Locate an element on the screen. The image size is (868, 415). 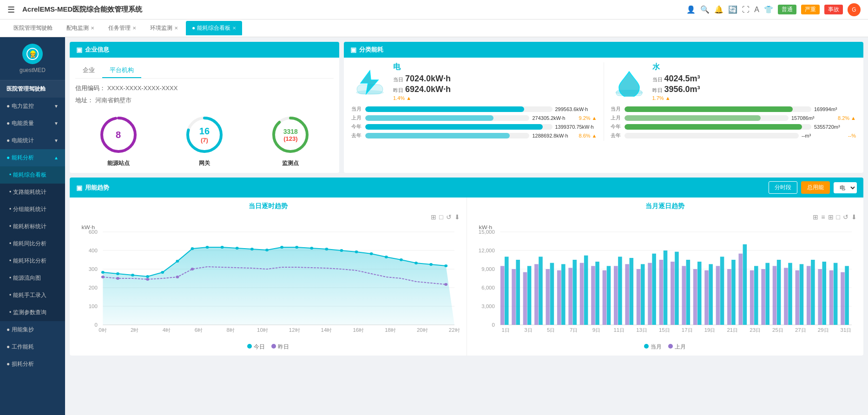
electricity-today: 当日 7024.0kW·h is located at coordinates (422, 79).